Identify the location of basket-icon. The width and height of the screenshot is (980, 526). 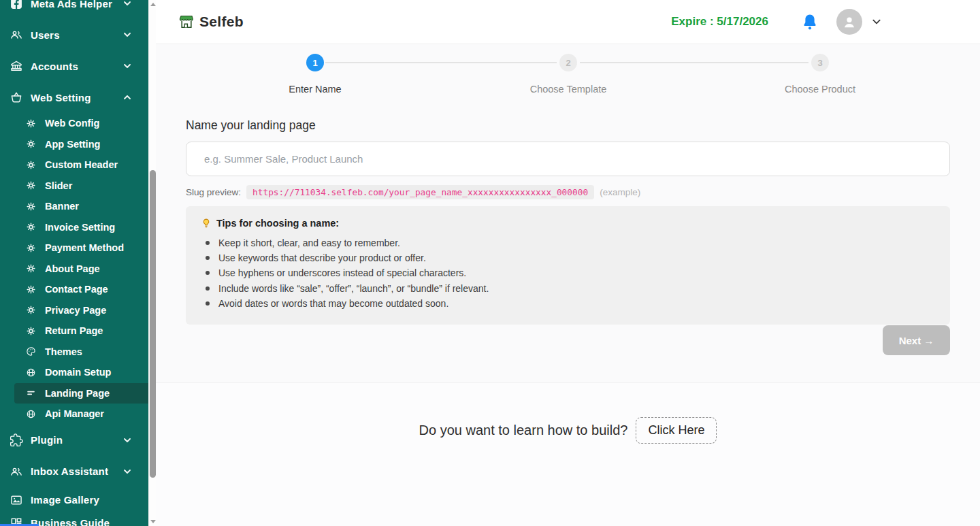
(16, 97).